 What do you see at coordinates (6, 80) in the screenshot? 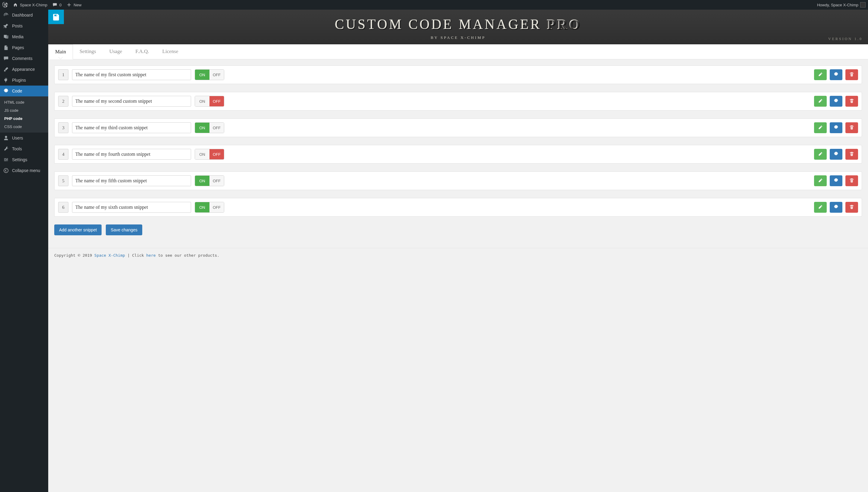
I see `plug-icon` at bounding box center [6, 80].